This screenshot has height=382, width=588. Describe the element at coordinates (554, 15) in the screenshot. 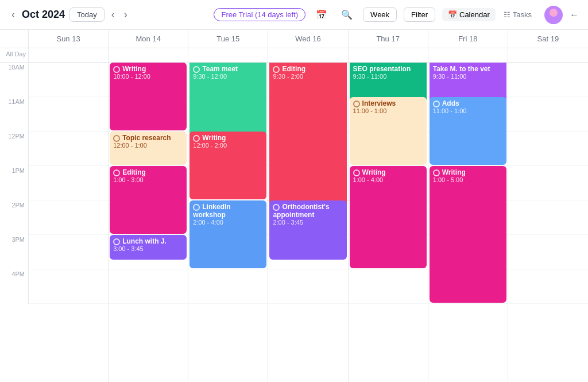

I see `user-avatar` at that location.